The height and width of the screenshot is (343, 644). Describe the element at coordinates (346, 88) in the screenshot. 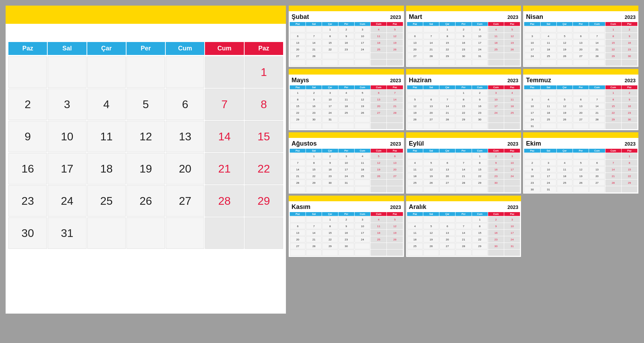

I see `small-day-header: Per` at that location.